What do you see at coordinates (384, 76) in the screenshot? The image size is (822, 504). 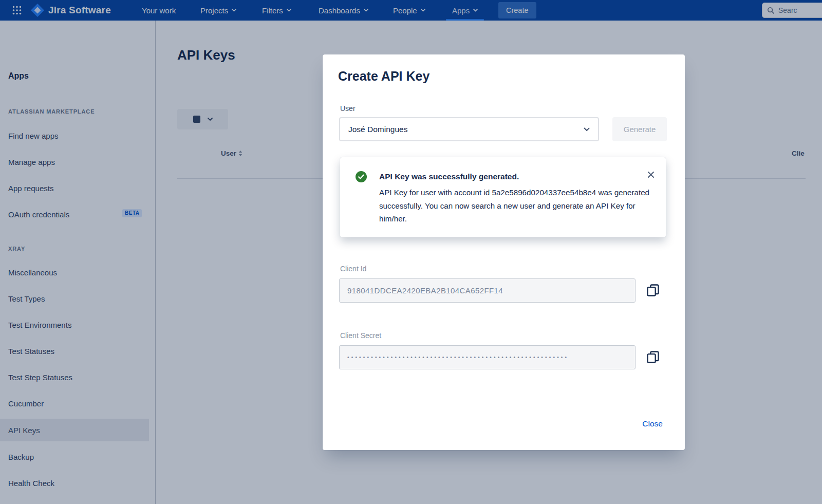 I see `modal-title: Create API Key` at bounding box center [384, 76].